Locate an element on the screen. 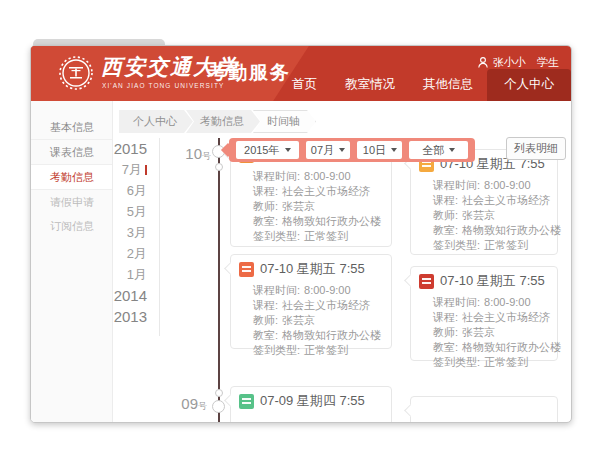 This screenshot has width=600, height=450. timeline-scale-item: 2015 is located at coordinates (114, 148).